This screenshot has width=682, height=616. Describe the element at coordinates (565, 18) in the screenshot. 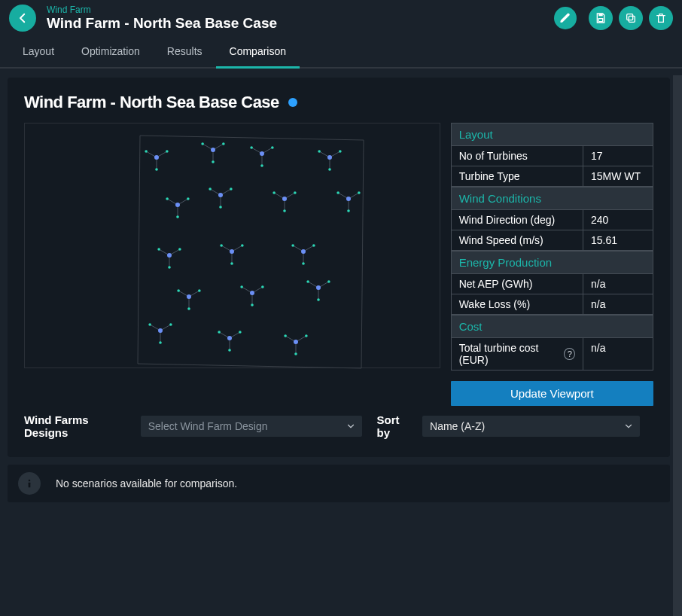

I see `edit-title-button` at that location.